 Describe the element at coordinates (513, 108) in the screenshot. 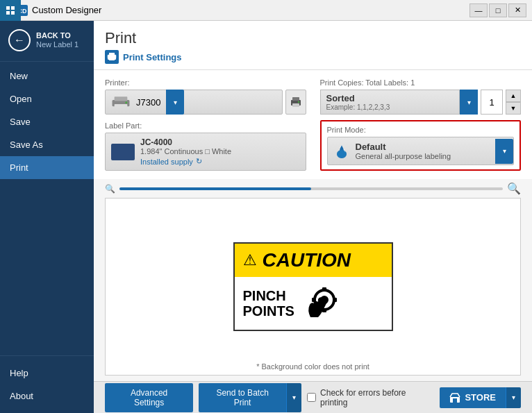

I see `copies-decrement-button: ▼` at that location.